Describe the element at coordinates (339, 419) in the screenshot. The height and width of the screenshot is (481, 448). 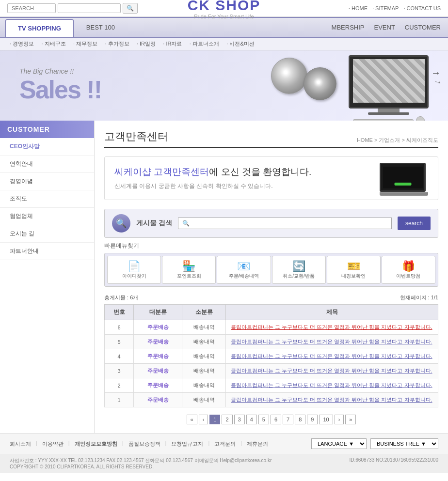
I see `page-next: ›` at that location.